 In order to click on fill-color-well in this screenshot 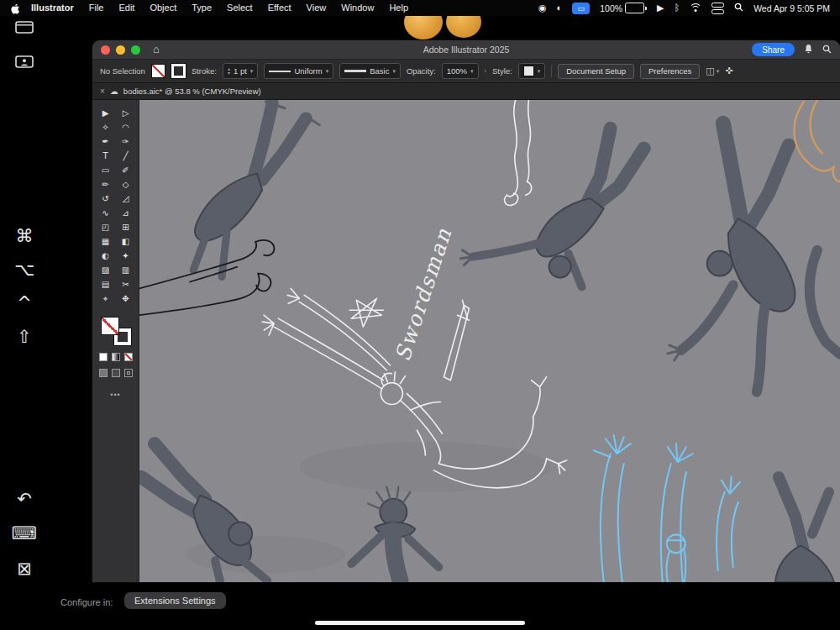, I will do `click(110, 326)`.